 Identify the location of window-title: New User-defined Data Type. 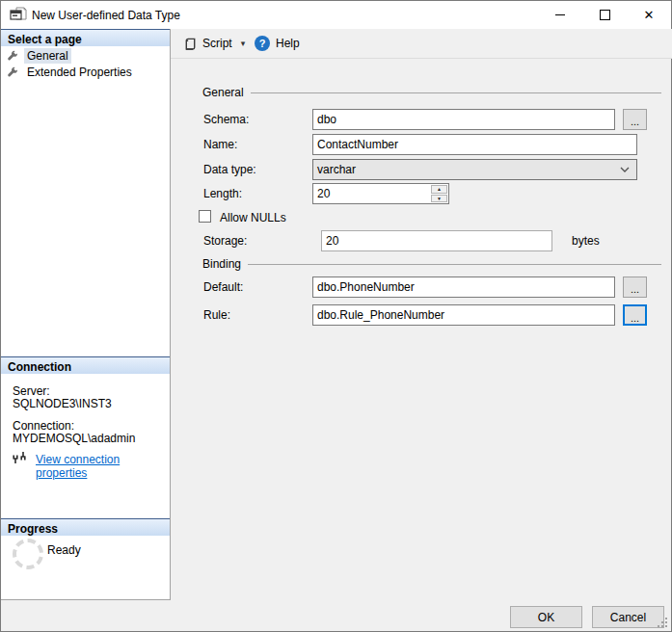
(106, 15).